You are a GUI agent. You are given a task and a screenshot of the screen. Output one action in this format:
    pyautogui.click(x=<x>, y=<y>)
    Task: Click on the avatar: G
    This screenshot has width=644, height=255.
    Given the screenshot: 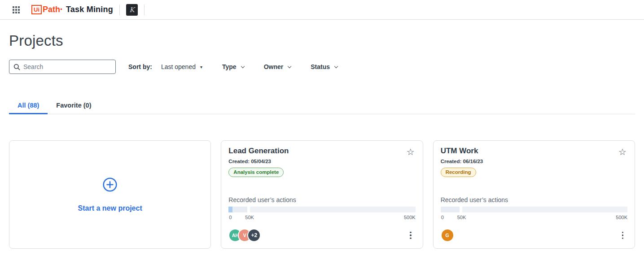 What is the action you would take?
    pyautogui.click(x=447, y=235)
    